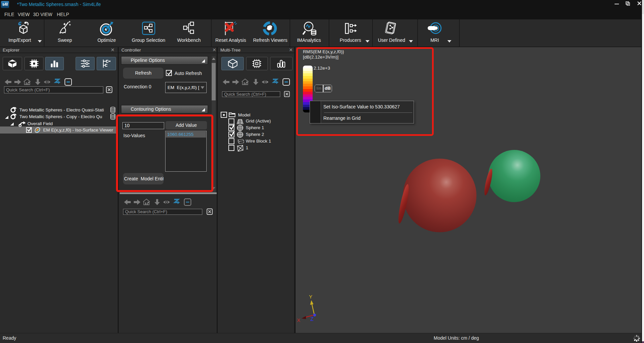  I want to click on svg-text: Y, so click(311, 296).